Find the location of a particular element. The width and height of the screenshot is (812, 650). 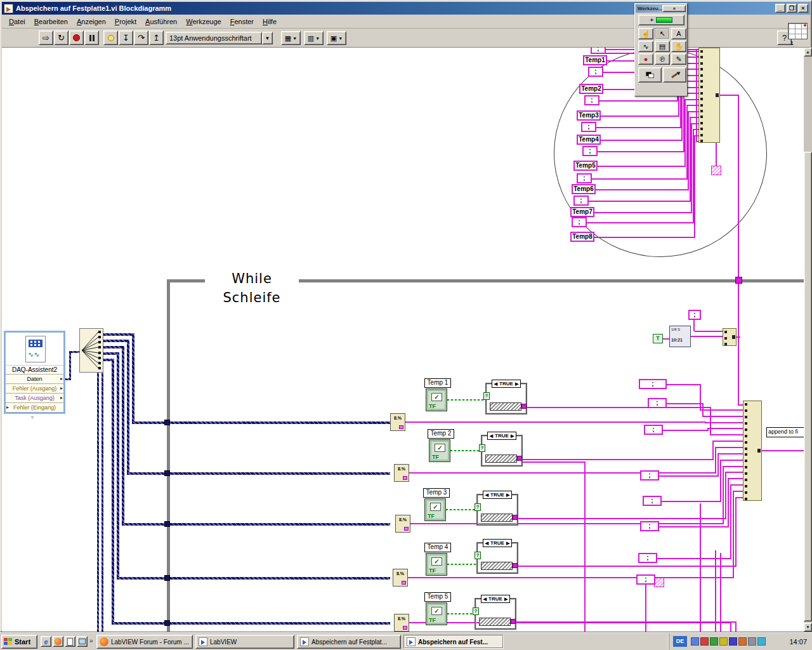

case-prev-arrow: ◀ is located at coordinates (485, 599).